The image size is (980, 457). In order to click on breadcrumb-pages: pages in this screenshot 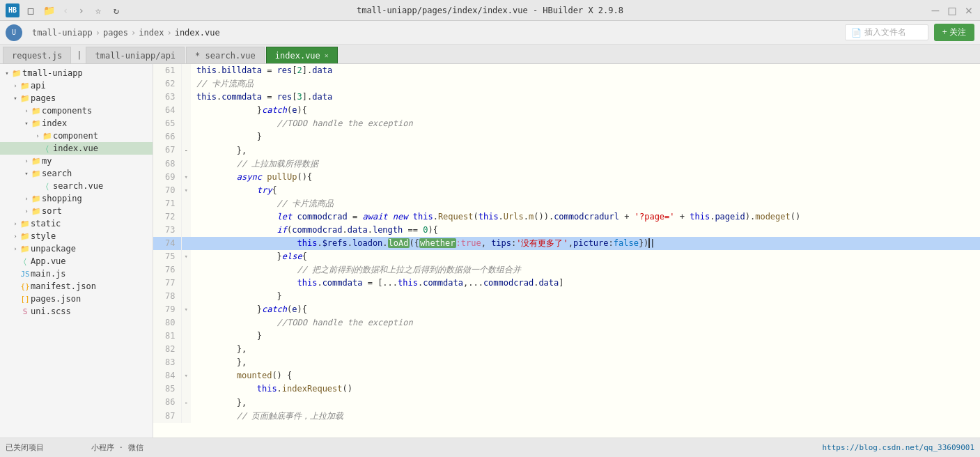, I will do `click(116, 33)`.